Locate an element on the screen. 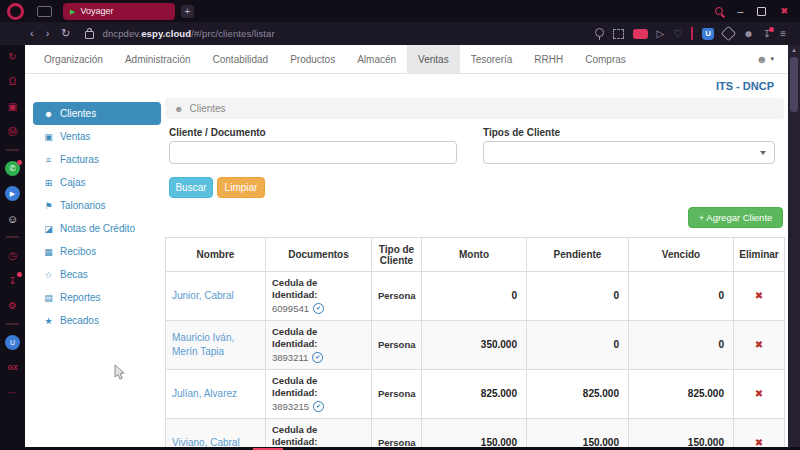  chevron-down-icon: ▾ is located at coordinates (772, 59).